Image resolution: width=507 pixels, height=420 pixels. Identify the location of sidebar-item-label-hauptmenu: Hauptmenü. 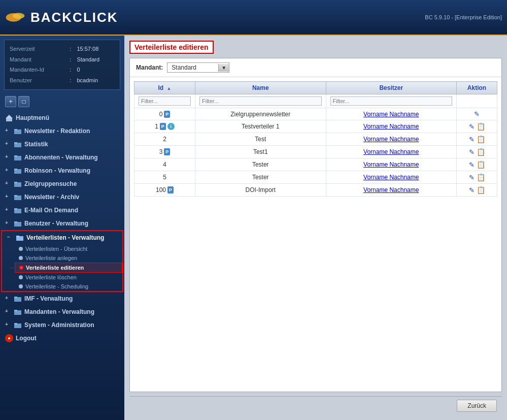
(32, 118).